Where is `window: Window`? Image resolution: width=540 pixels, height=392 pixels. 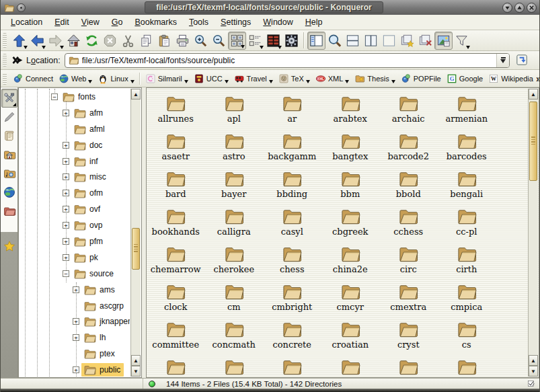 window: Window is located at coordinates (278, 22).